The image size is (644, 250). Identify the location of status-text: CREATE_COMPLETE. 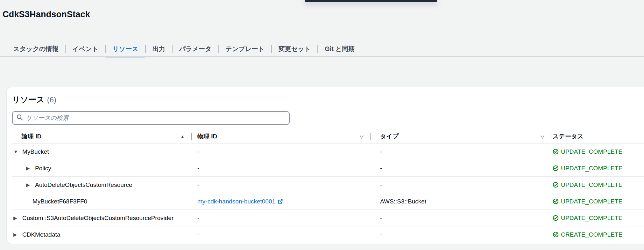
(592, 235).